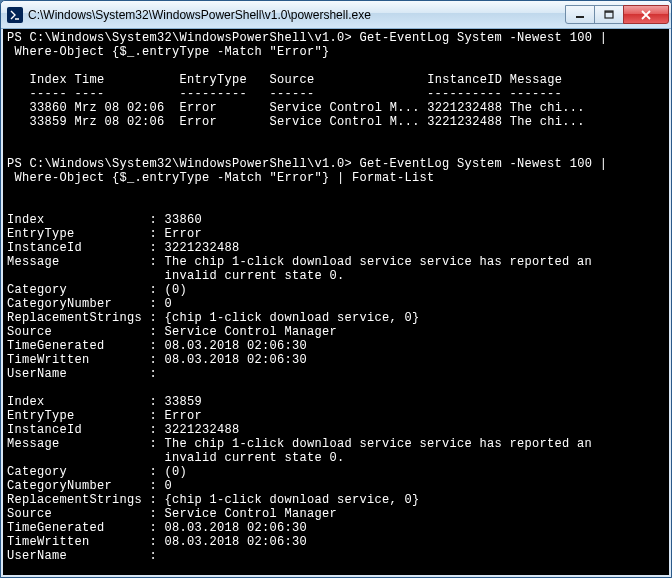  I want to click on list-field: Index : 33860, so click(336, 220).